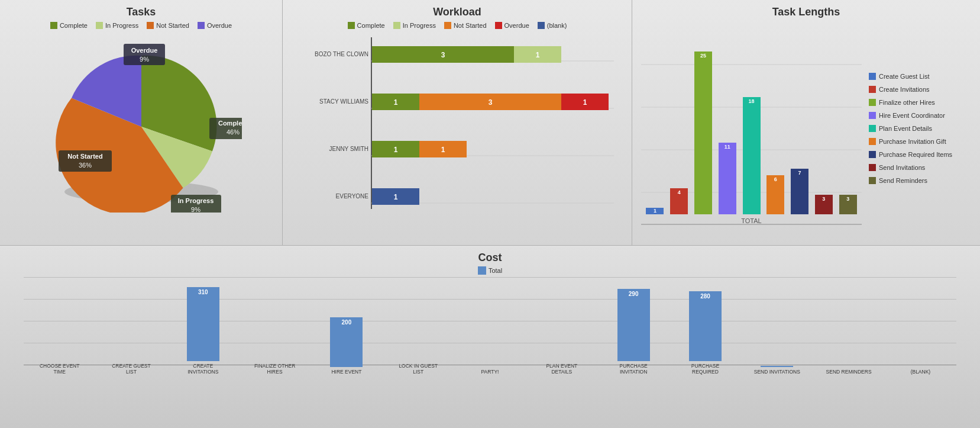 The width and height of the screenshot is (980, 428). Describe the element at coordinates (752, 101) in the screenshot. I see `tl-bar-5-val: 18` at that location.